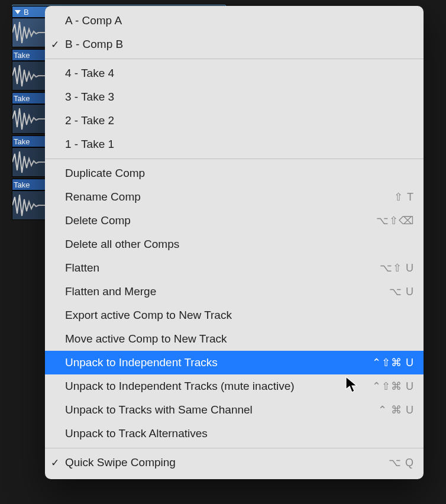 Image resolution: width=446 pixels, height=504 pixels. What do you see at coordinates (395, 221) in the screenshot?
I see `menu-item-shortcut: ⌥⇧⌫` at bounding box center [395, 221].